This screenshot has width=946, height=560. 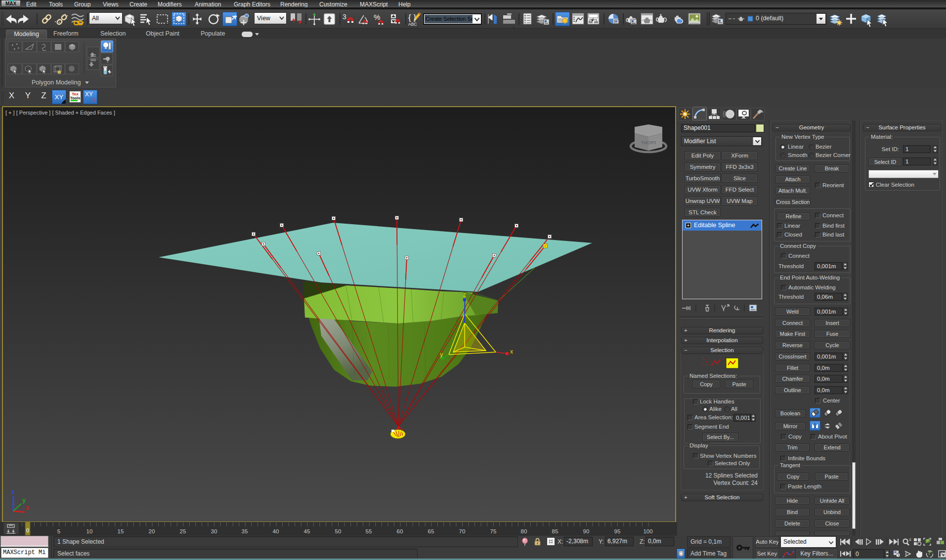 I want to click on svg-text: 0, so click(x=28, y=530).